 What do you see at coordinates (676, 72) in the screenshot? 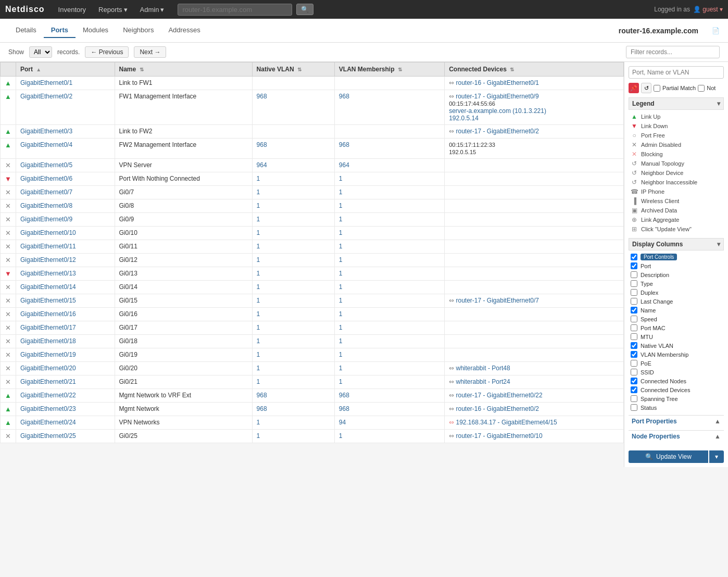
I see `sidebar-search-input` at bounding box center [676, 72].